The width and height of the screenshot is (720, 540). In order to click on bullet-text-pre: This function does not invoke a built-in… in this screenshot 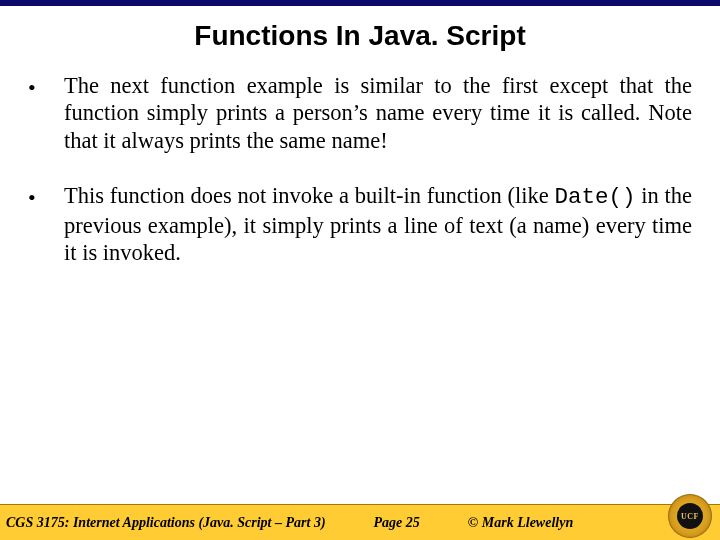, I will do `click(309, 196)`.